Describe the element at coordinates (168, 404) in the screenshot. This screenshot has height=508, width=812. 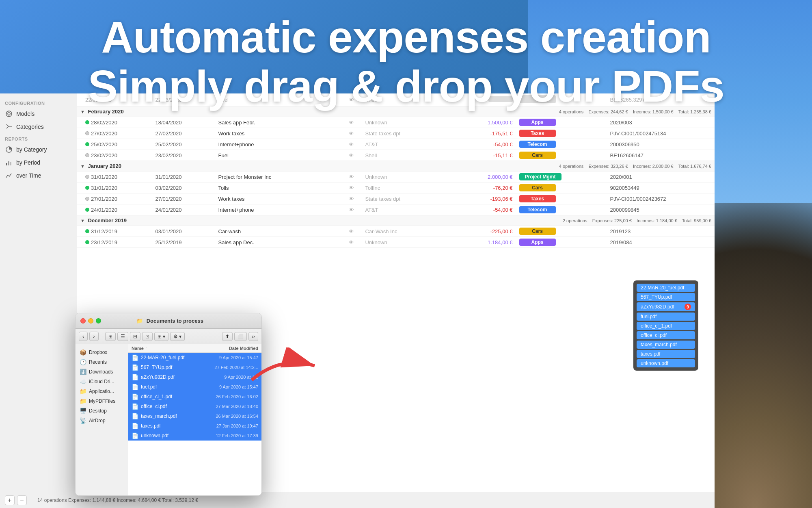
I see `finder-window: 📁 Documents to process ‹ › ⊞ ☰ ⊟ ⊡ ⊞ ▾ ⚙…` at that location.